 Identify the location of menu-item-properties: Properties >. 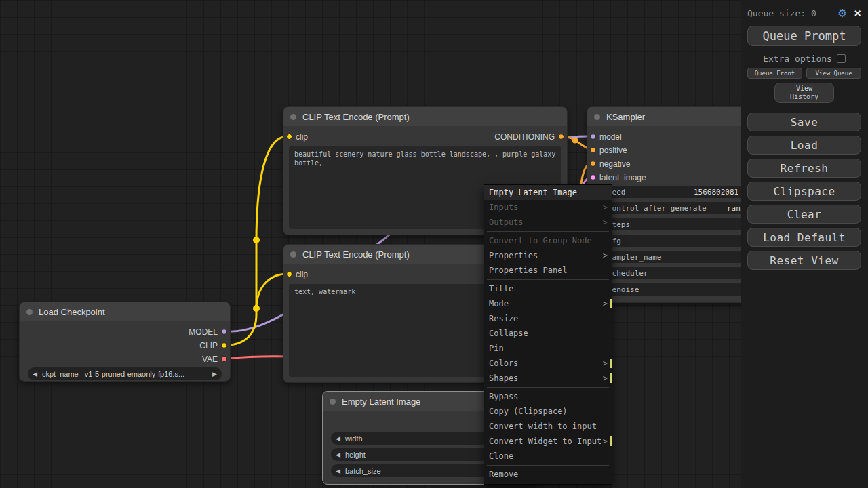
(548, 256).